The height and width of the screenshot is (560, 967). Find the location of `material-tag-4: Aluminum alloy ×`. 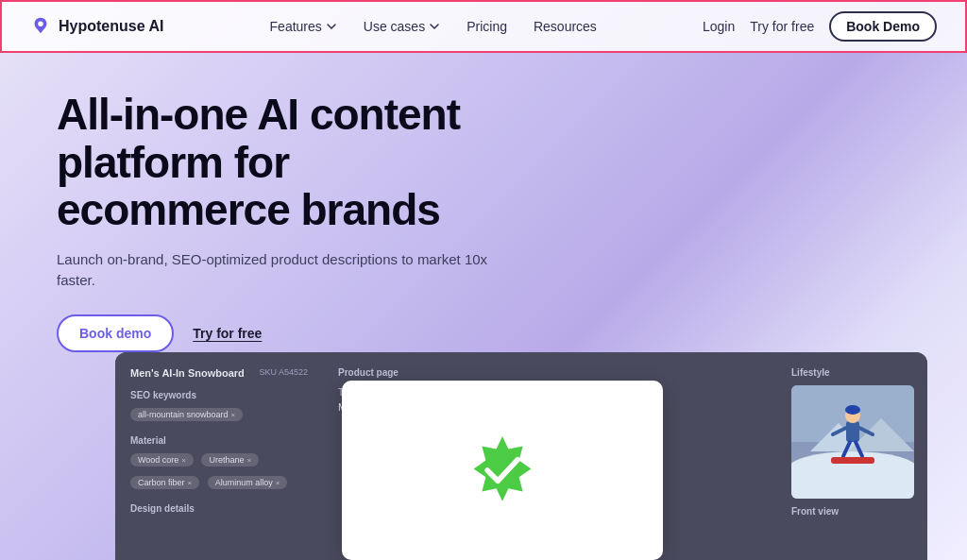

material-tag-4: Aluminum alloy × is located at coordinates (247, 483).